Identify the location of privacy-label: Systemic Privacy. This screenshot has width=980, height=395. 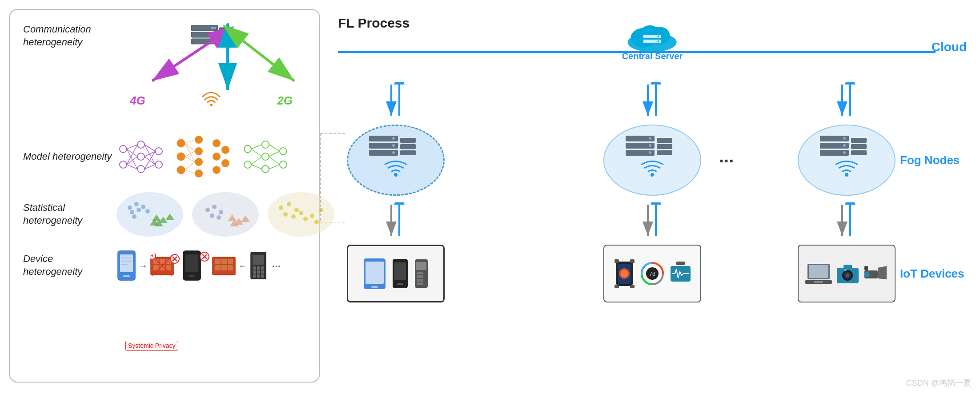
(152, 346).